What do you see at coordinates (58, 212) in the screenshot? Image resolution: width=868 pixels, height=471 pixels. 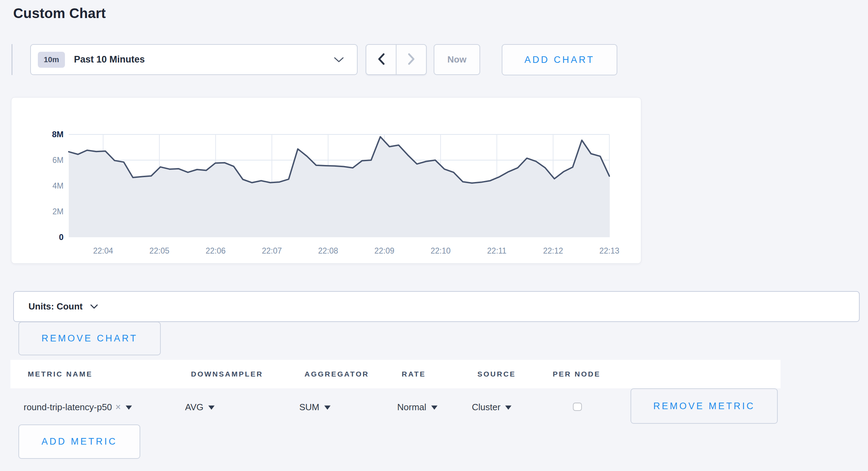 I see `svg-text: 2M` at bounding box center [58, 212].